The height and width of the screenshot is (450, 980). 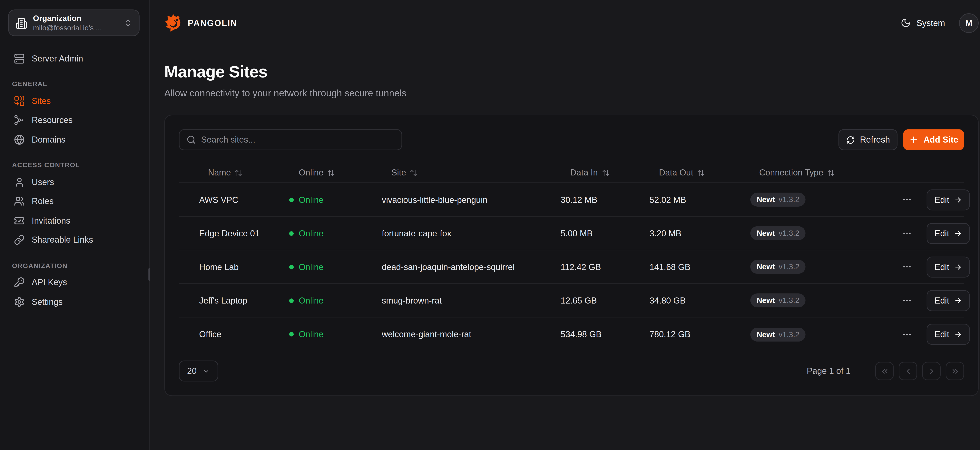 What do you see at coordinates (75, 240) in the screenshot?
I see `sidebar-item-shareable-links: Shareable Links` at bounding box center [75, 240].